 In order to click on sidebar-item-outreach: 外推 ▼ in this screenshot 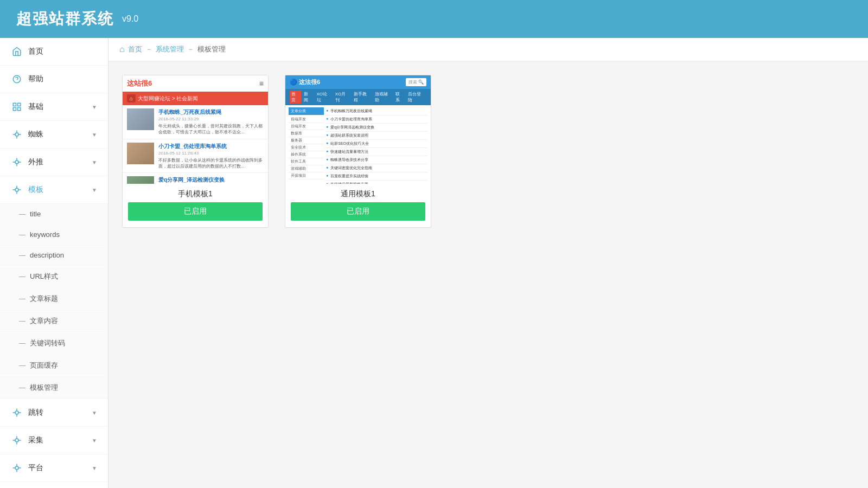, I will do `click(54, 163)`.